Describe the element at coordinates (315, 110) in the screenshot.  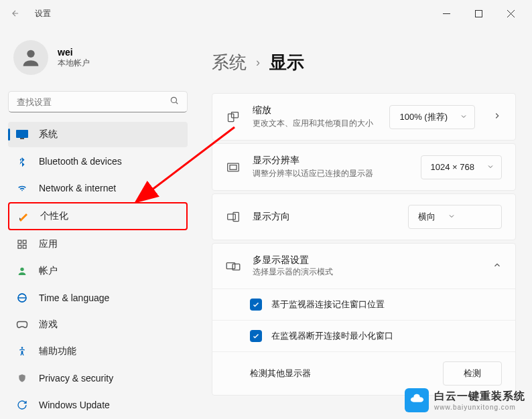
I see `card-title: 缩放` at that location.